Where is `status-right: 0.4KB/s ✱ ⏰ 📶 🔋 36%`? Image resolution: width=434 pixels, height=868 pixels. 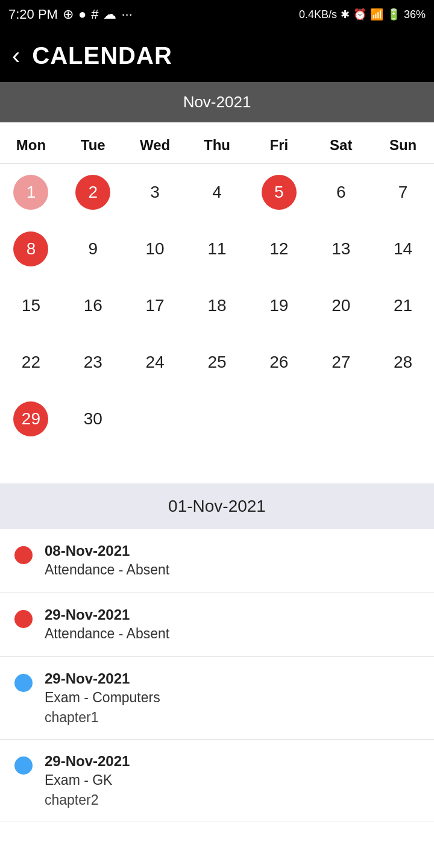 status-right: 0.4KB/s ✱ ⏰ 📶 🔋 36% is located at coordinates (362, 14).